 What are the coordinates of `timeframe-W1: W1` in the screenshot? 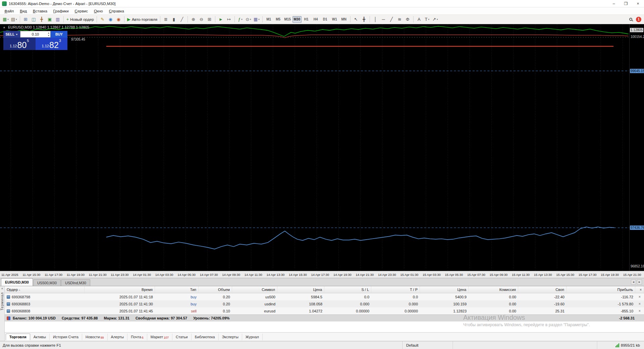 It's located at (335, 19).